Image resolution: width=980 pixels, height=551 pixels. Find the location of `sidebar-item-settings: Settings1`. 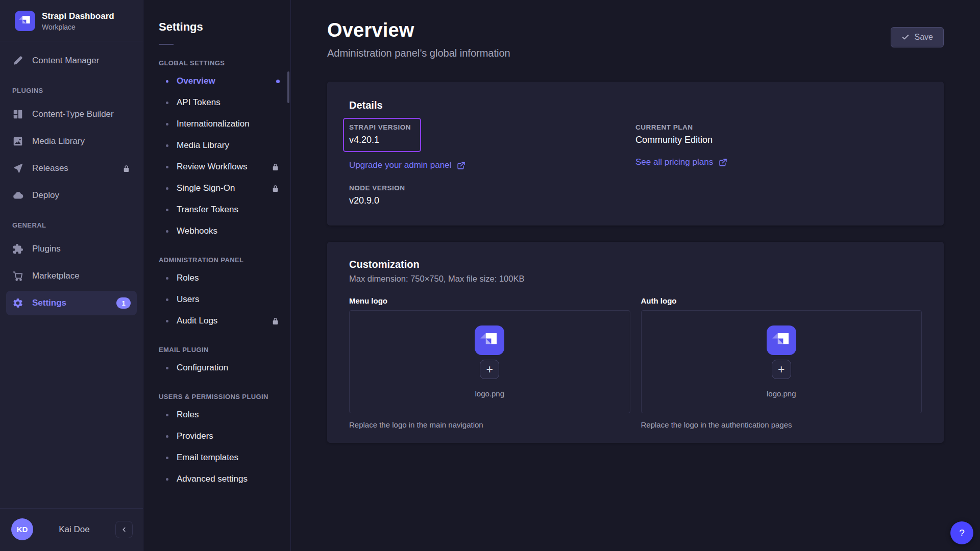

sidebar-item-settings: Settings1 is located at coordinates (71, 303).